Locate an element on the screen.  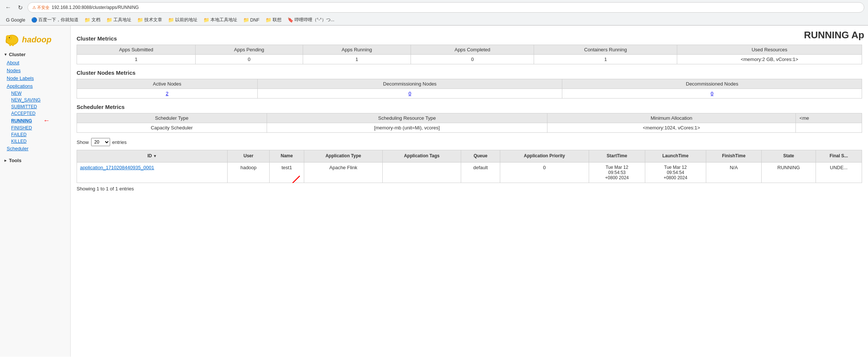
sidebar-item-failed: FAILED is located at coordinates (35, 135).